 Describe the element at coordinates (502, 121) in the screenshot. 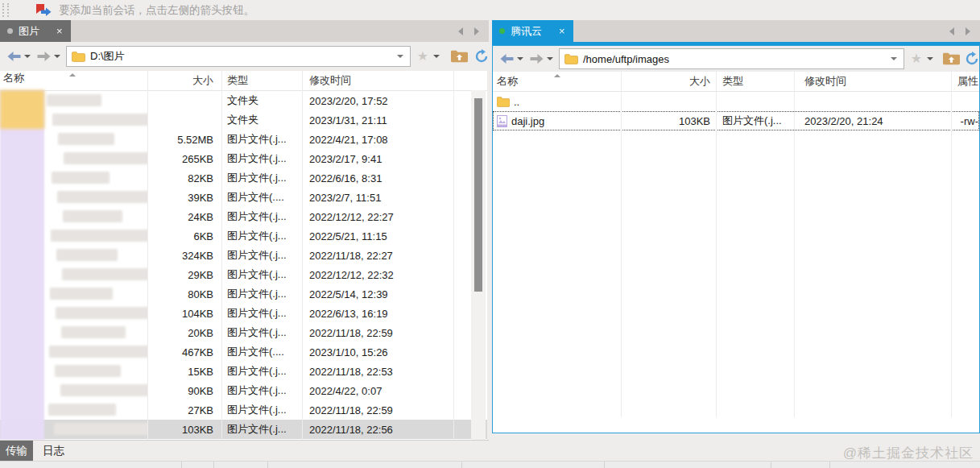

I see `image-file-icon` at that location.